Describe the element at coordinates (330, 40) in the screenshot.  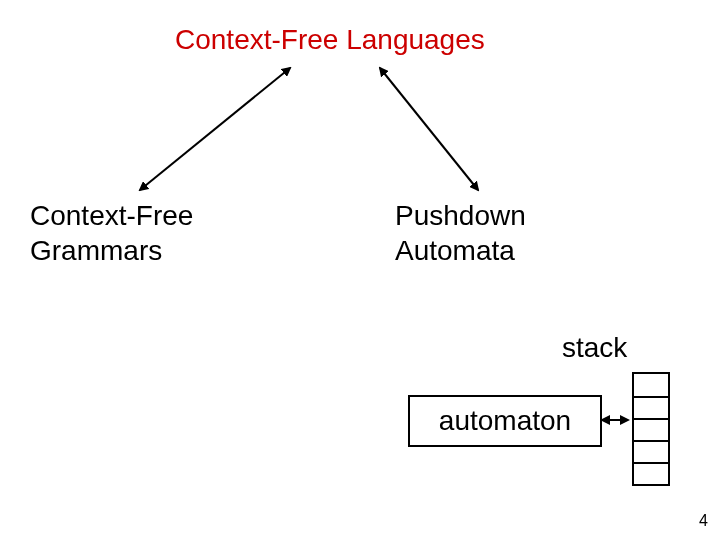
I see `diagram-title: Context-Free Languages` at that location.